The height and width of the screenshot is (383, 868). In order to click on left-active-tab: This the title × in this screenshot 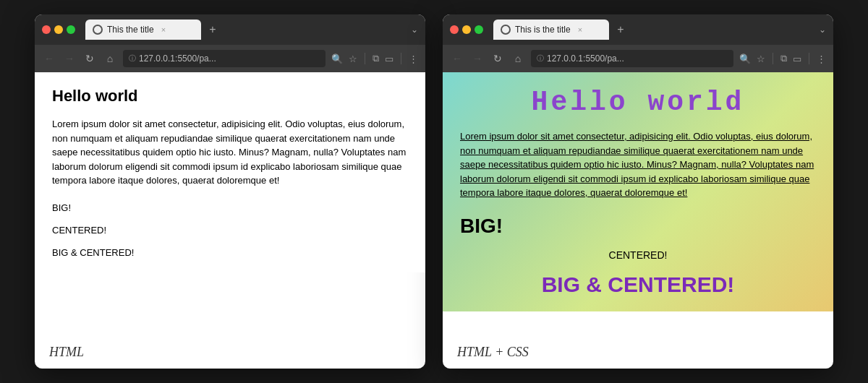, I will do `click(143, 30)`.